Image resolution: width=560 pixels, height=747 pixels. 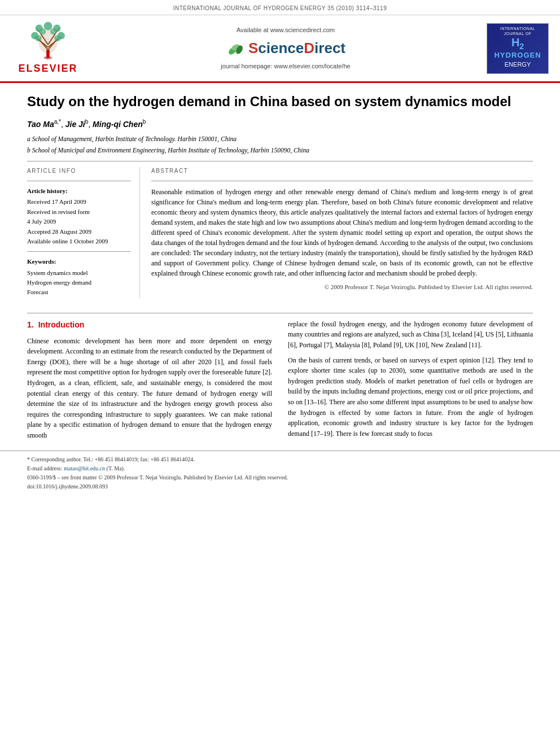 I want to click on author3-name: Ming-qi Chen, so click(x=117, y=124).